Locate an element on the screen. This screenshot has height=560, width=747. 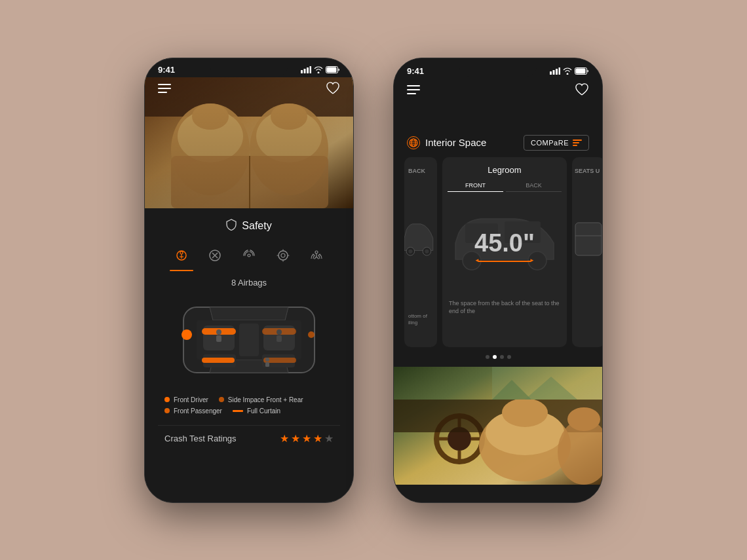
safety-tab-tpms is located at coordinates (283, 257).